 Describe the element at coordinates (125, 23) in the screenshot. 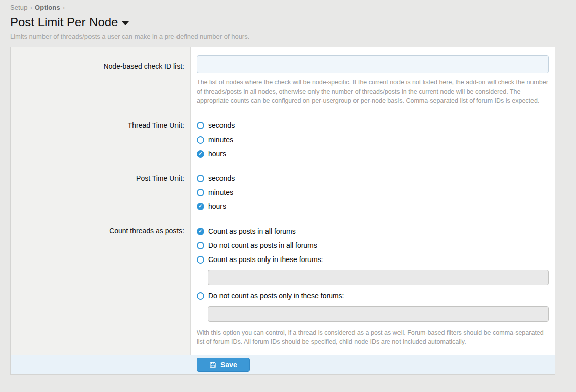

I see `chevron-down-icon` at that location.